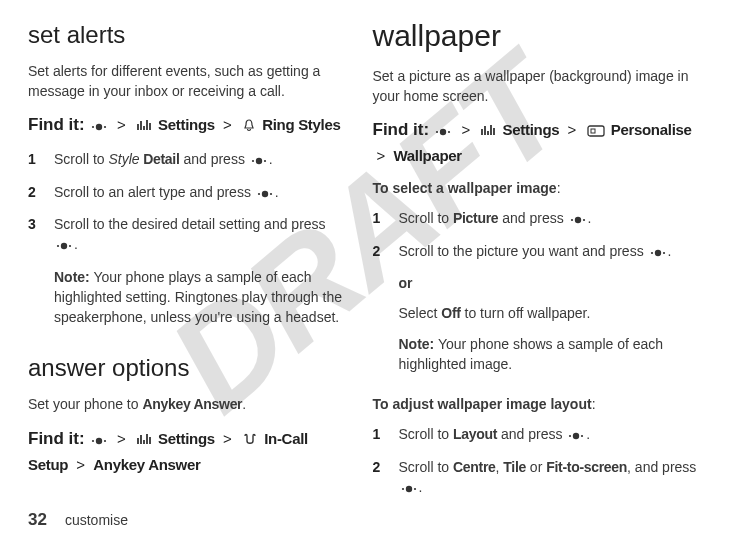 The height and width of the screenshot is (547, 729). What do you see at coordinates (190, 224) in the screenshot?
I see `text: Scroll to the desired detail setting and…` at bounding box center [190, 224].